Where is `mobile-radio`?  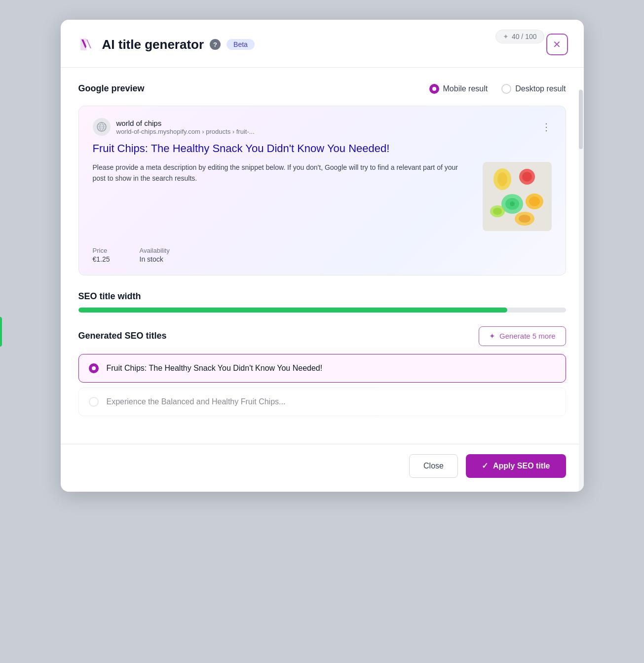 mobile-radio is located at coordinates (434, 89).